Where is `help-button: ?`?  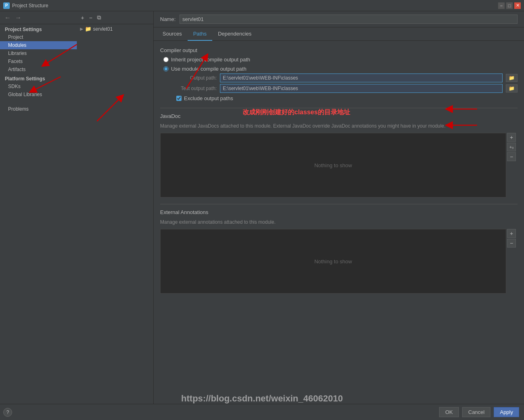 help-button: ? is located at coordinates (8, 412).